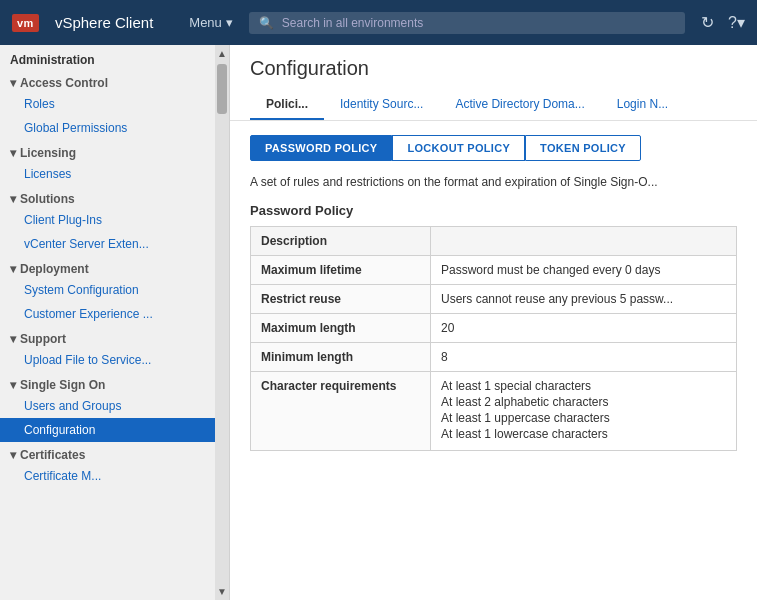 The height and width of the screenshot is (600, 757). Describe the element at coordinates (114, 406) in the screenshot. I see `sidebar-item-users-and-groups: Users and Groups` at that location.